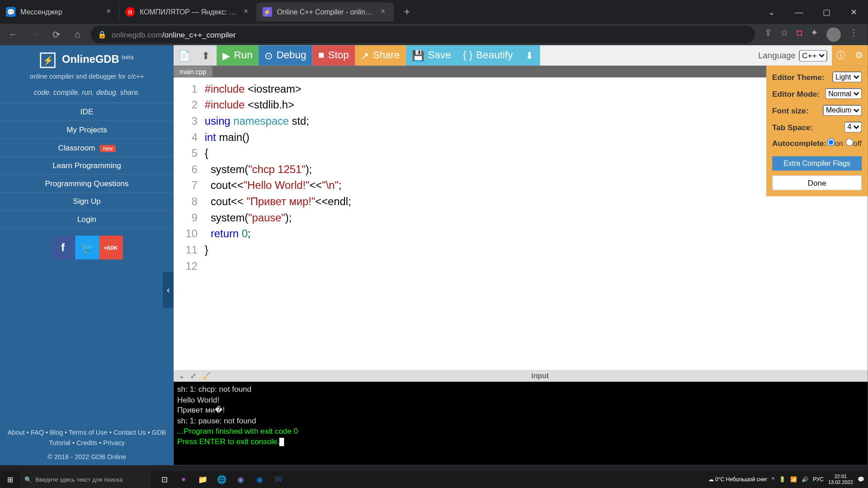 This screenshot has height=488, width=868. What do you see at coordinates (87, 202) in the screenshot?
I see `sidebar-item-signup: Sign Up` at bounding box center [87, 202].